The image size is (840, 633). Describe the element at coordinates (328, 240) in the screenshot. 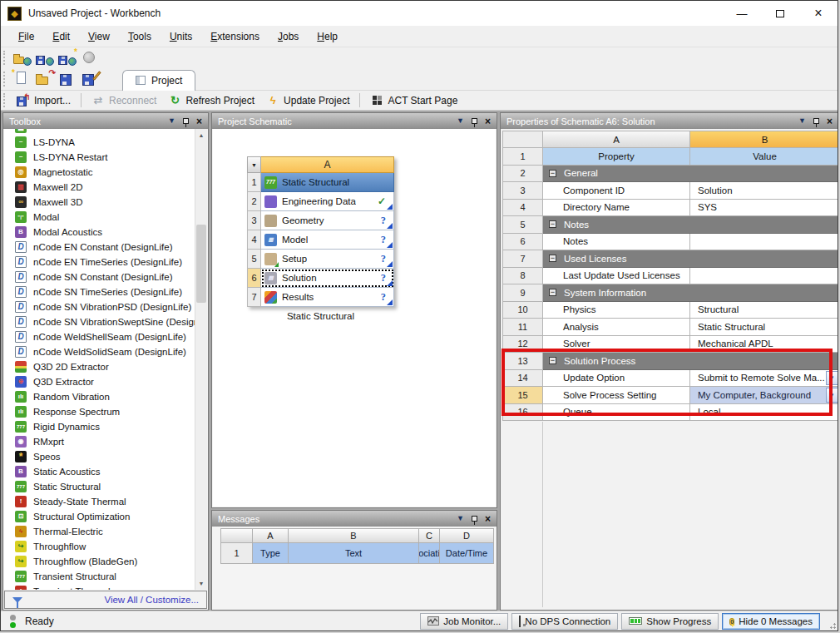

I see `cell-model: ▦Model?` at that location.